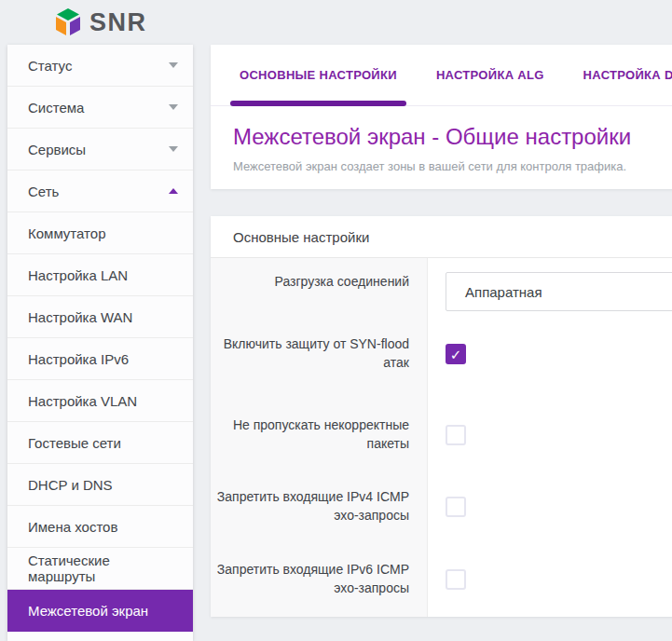 Image resolution: width=672 pixels, height=641 pixels. Describe the element at coordinates (442, 442) in the screenshot. I see `row-drop-invalid-packets: Не пропускать некорректные пакеты` at that location.